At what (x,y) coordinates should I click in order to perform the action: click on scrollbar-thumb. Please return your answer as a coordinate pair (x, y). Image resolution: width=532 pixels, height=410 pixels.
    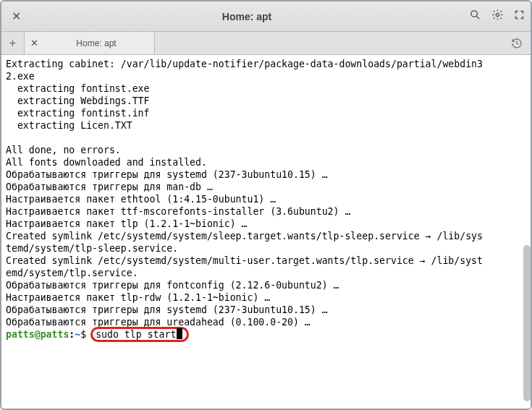
    Looking at the image, I should click on (527, 323).